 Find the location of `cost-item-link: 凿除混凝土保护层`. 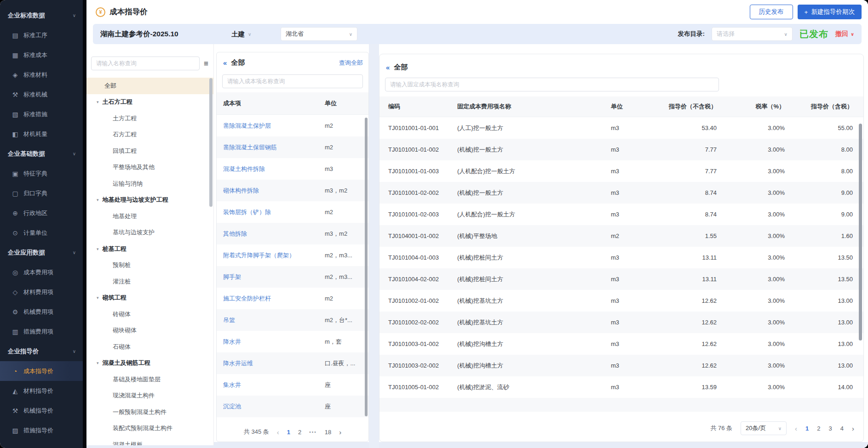

cost-item-link: 凿除混凝土保护层 is located at coordinates (269, 126).